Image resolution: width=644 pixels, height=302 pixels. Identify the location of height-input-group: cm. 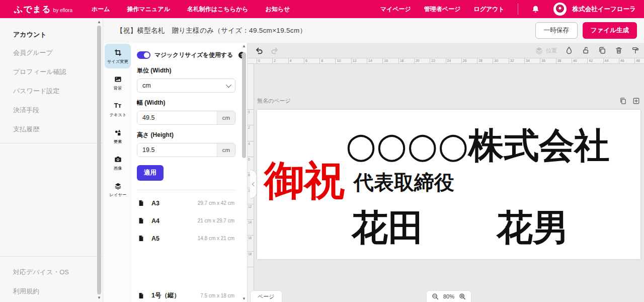
(186, 150).